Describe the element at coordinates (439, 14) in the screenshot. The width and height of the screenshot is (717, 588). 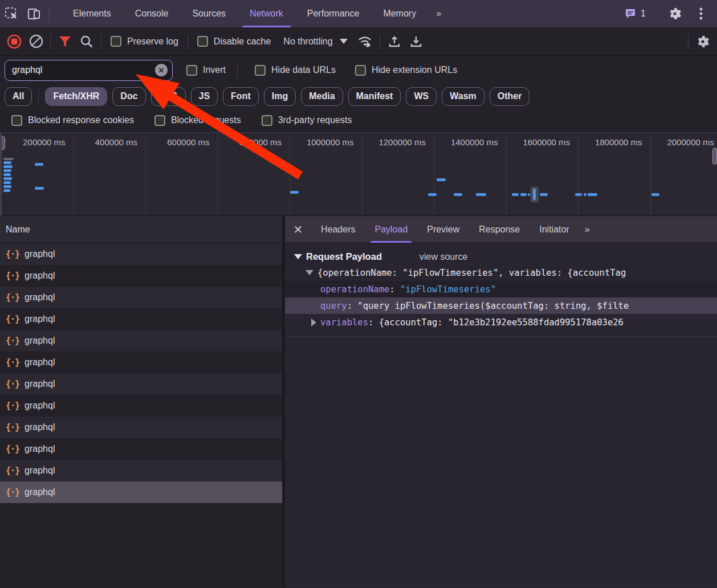
I see `more-tabs-icon: »` at that location.